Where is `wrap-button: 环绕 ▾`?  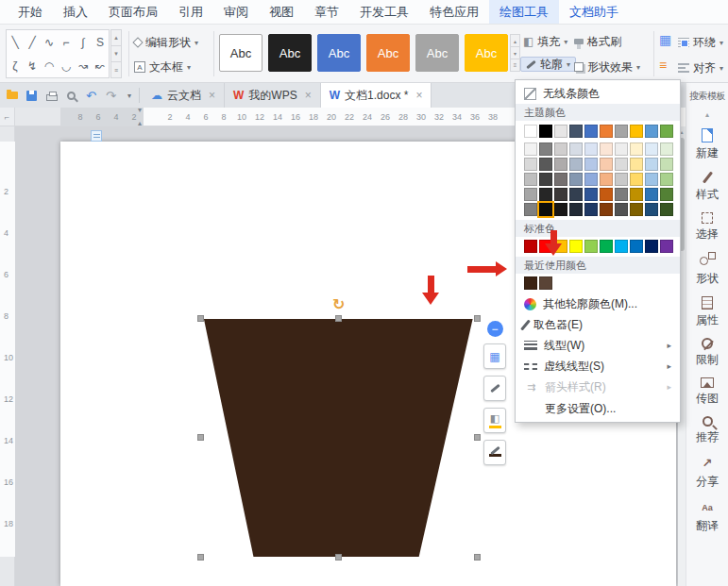 wrap-button: 环绕 ▾ is located at coordinates (701, 42).